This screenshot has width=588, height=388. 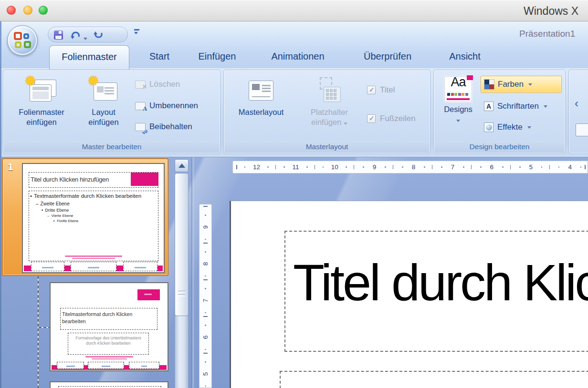 What do you see at coordinates (217, 57) in the screenshot?
I see `tab-einfuegen: Einfügen` at bounding box center [217, 57].